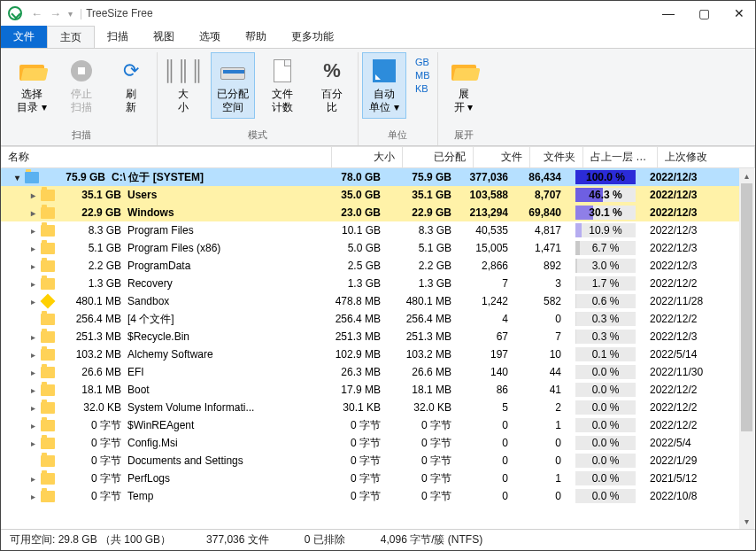 The height and width of the screenshot is (551, 756). I want to click on expand-caret-icon: ▾, so click(17, 177).